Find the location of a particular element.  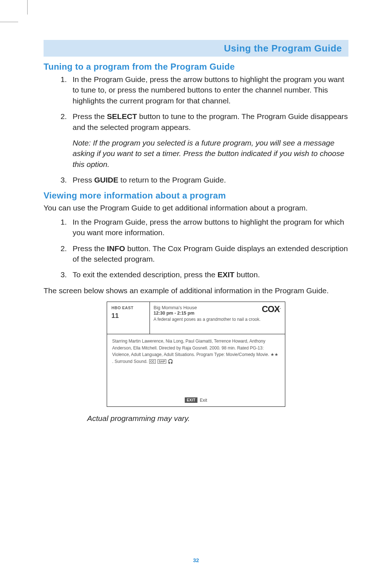

viewing-step-1: In the Program Guide, press the arrow bu… is located at coordinates (209, 227).